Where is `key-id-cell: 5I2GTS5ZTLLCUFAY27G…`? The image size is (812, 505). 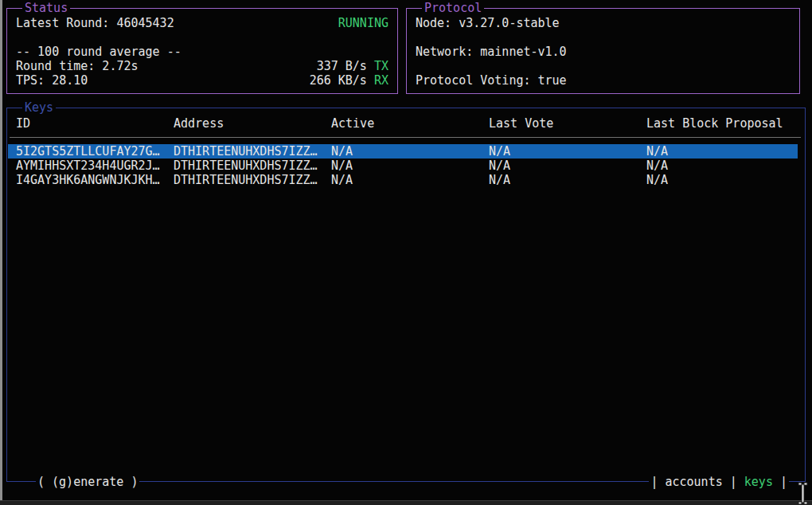 key-id-cell: 5I2GTS5ZTLLCUFAY27G… is located at coordinates (88, 151).